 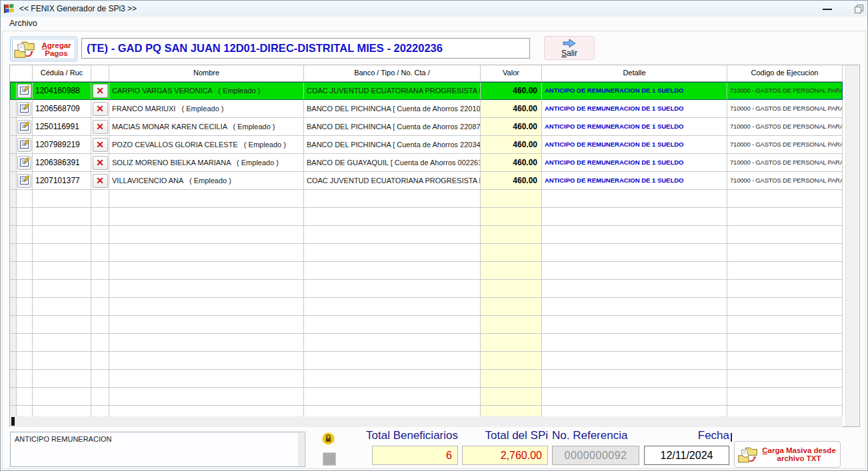 I want to click on horizontal-scrollbar, so click(x=427, y=422).